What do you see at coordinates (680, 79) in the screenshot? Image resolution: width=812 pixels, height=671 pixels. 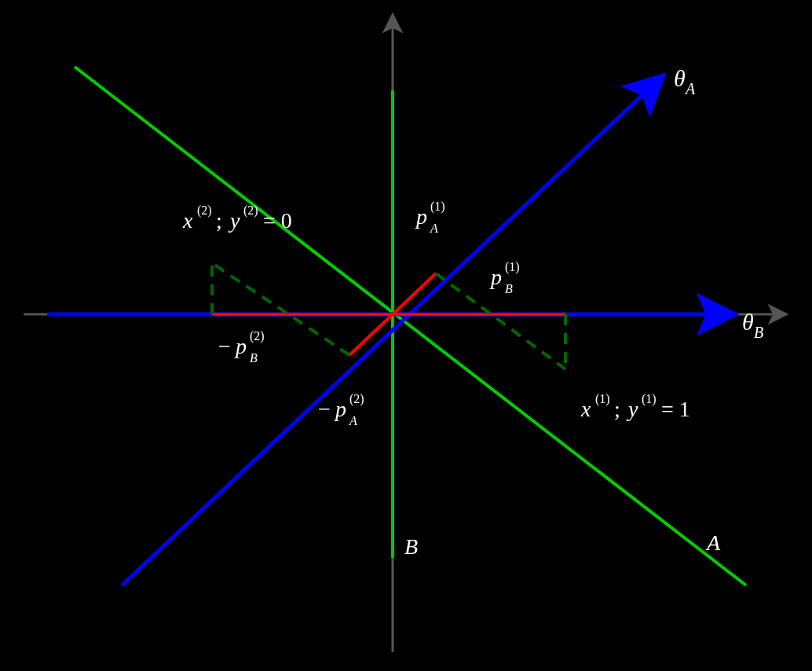 I see `theta-A-base: θ` at bounding box center [680, 79].